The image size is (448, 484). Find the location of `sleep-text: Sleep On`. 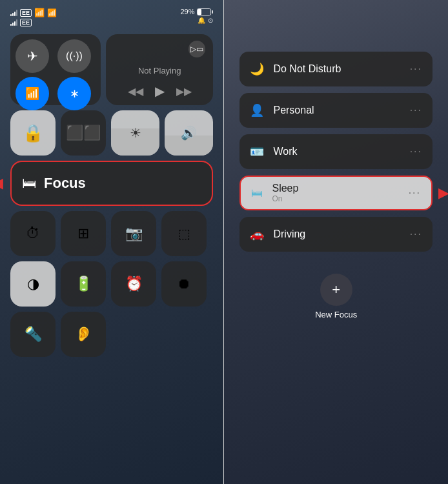

sleep-text: Sleep On is located at coordinates (336, 193).